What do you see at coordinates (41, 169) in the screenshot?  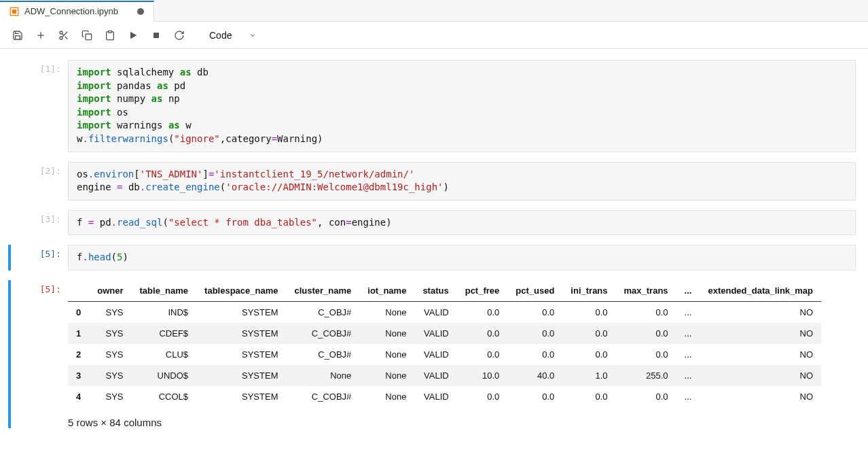 I see `cell-prompt: [2]:` at bounding box center [41, 169].